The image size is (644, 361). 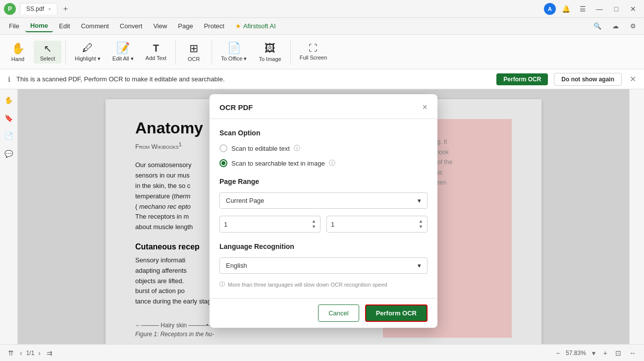 I want to click on tool-select: ↖ Select, so click(x=48, y=52).